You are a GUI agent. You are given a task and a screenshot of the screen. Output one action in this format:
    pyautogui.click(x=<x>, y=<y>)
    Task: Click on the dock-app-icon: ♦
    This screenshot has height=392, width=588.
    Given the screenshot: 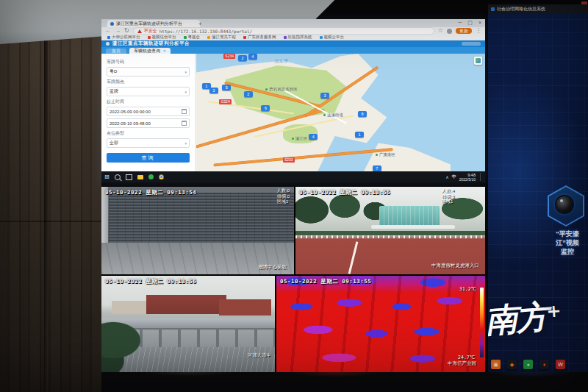 What is the action you would take?
    pyautogui.click(x=544, y=365)
    